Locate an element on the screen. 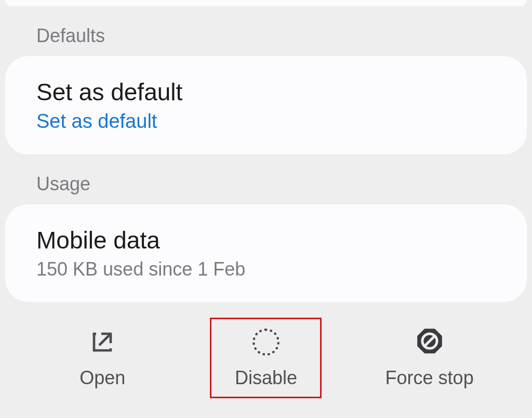 This screenshot has width=532, height=418. open-icon is located at coordinates (102, 342).